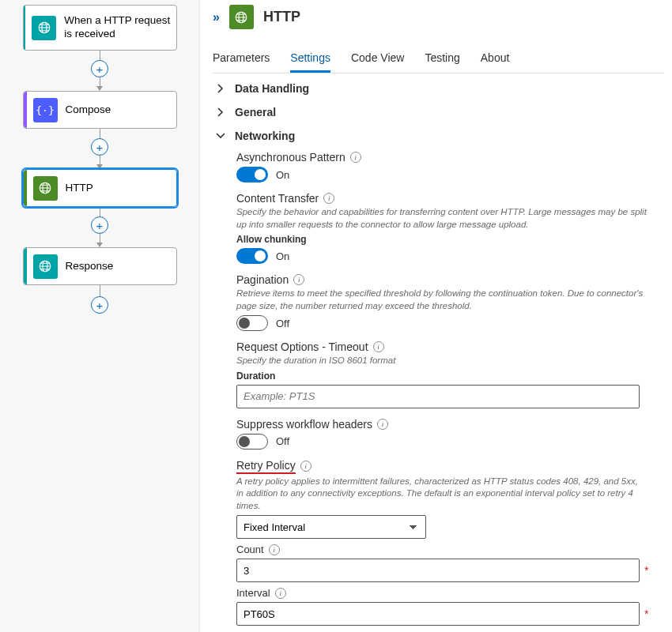  Describe the element at coordinates (451, 424) in the screenshot. I see `suppress-headers-label: Suppress workflow headers i` at that location.